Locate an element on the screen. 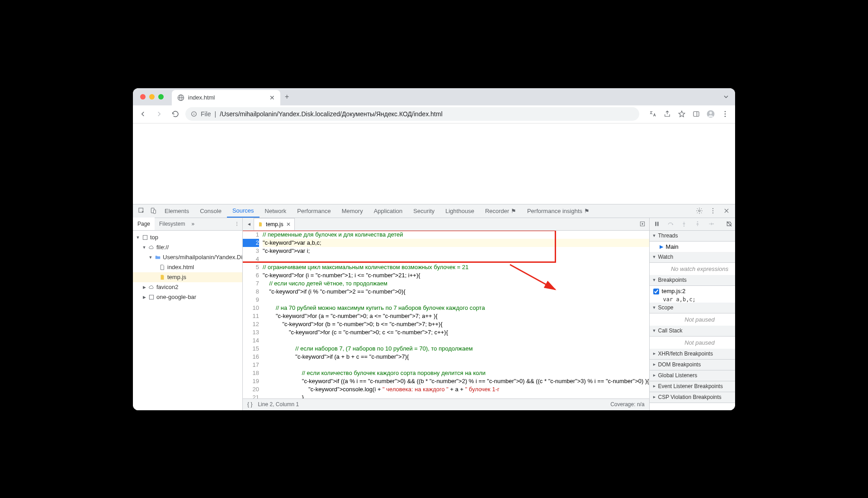 This screenshot has width=868, height=498. tree-file-temp: temp.js is located at coordinates (188, 277).